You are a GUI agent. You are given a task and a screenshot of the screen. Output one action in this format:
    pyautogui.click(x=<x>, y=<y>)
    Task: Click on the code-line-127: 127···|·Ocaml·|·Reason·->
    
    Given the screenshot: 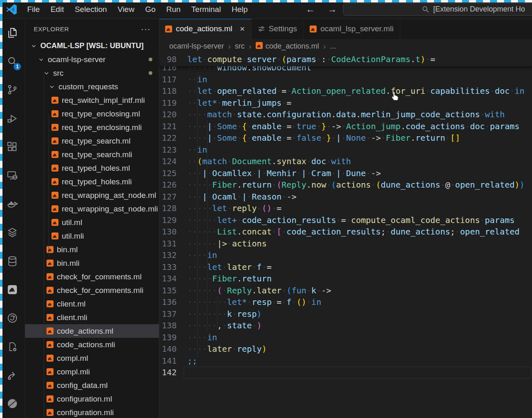 What is the action you would take?
    pyautogui.click(x=345, y=197)
    